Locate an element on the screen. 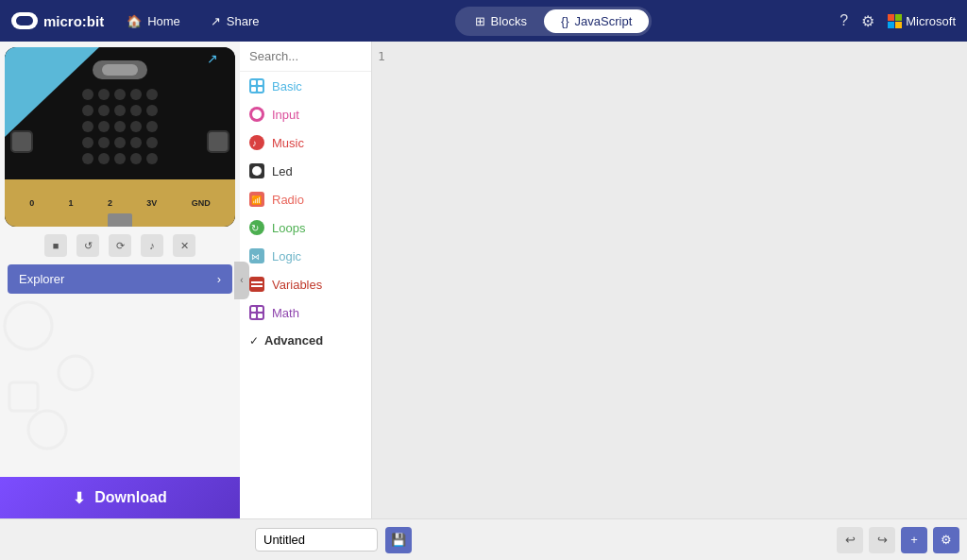  download-button: ⬇ Download is located at coordinates (120, 498).